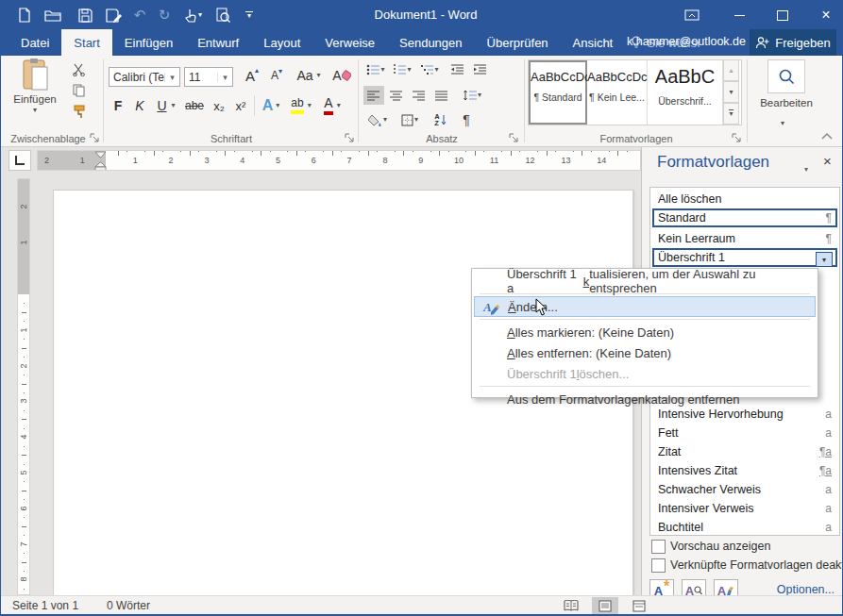 The height and width of the screenshot is (616, 843). I want to click on clear-formatting-button: A, so click(342, 75).